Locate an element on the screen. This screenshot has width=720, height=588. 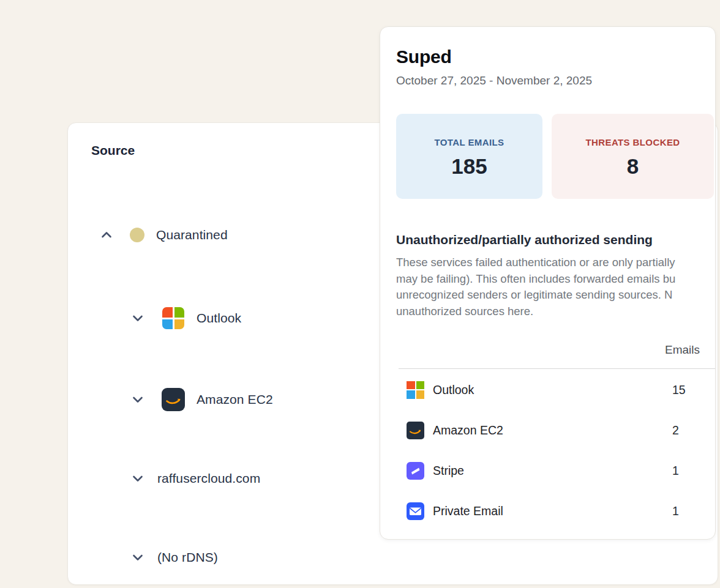
emails-column-header: Emails is located at coordinates (682, 350).